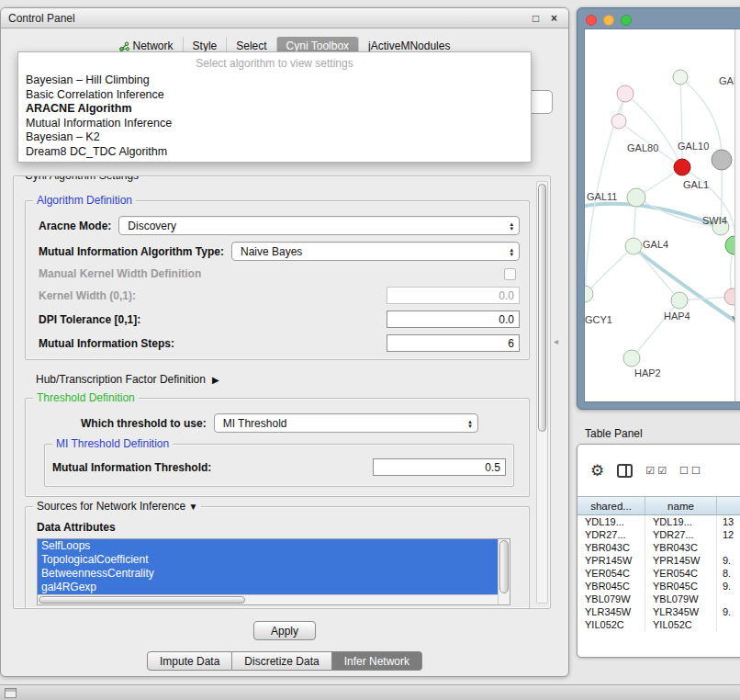 The image size is (740, 700). Describe the element at coordinates (542, 392) in the screenshot. I see `settings-vertical-scrollbar` at that location.